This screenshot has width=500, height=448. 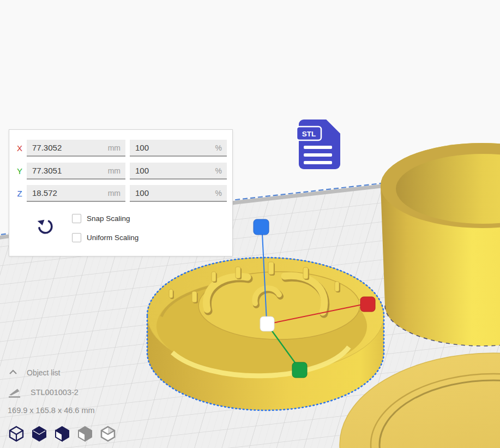 I want to click on unit-mm-x: mm, so click(x=117, y=148).